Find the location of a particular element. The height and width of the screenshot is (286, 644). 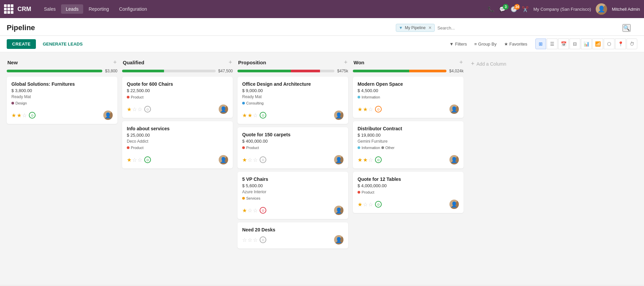

create-button: CREATE is located at coordinates (21, 44).